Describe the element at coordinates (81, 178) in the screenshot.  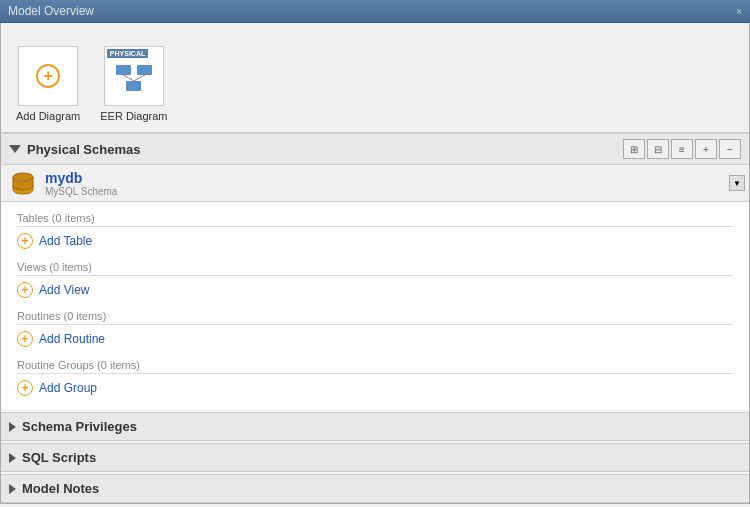
I see `schema-name: mydb` at that location.